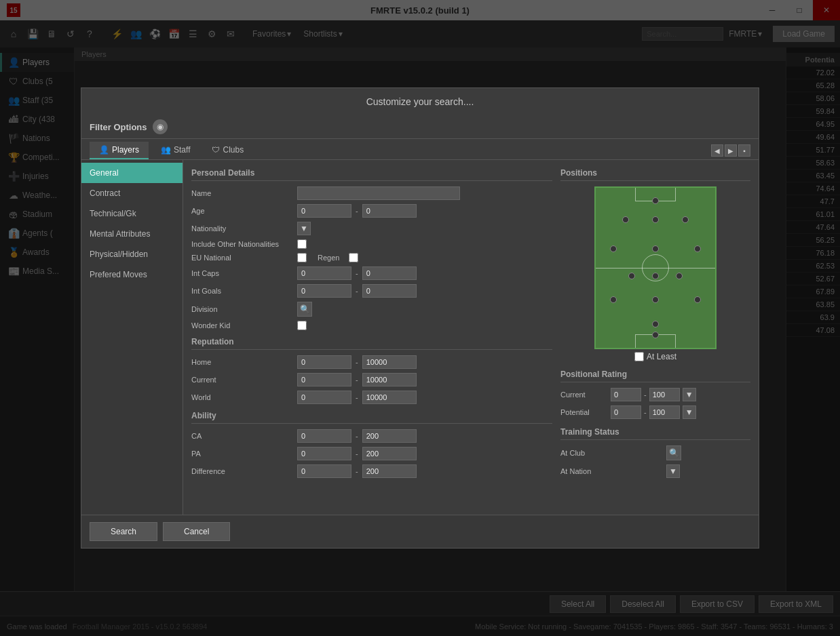 The image size is (840, 636). I want to click on age-to-input, so click(389, 211).